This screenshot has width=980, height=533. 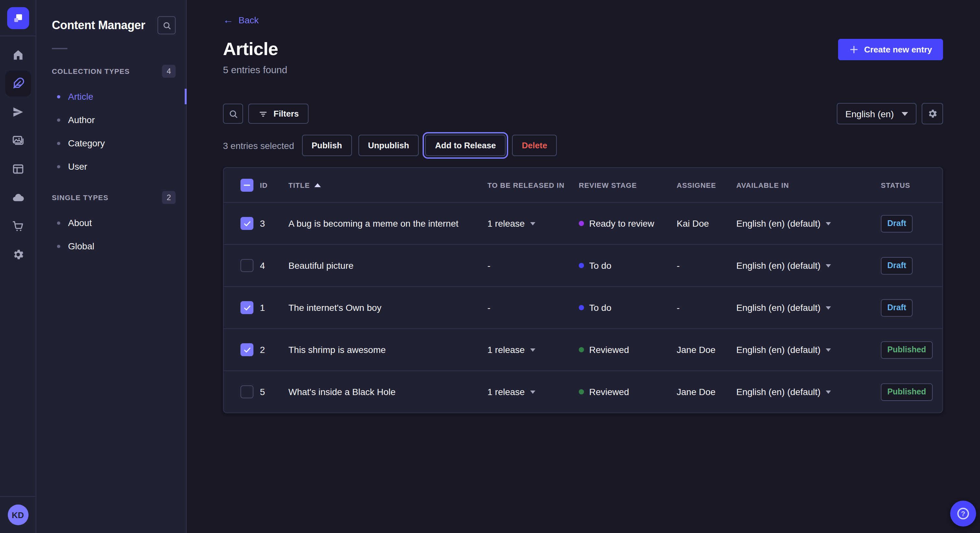 What do you see at coordinates (963, 514) in the screenshot?
I see `help-fab-button: ?` at bounding box center [963, 514].